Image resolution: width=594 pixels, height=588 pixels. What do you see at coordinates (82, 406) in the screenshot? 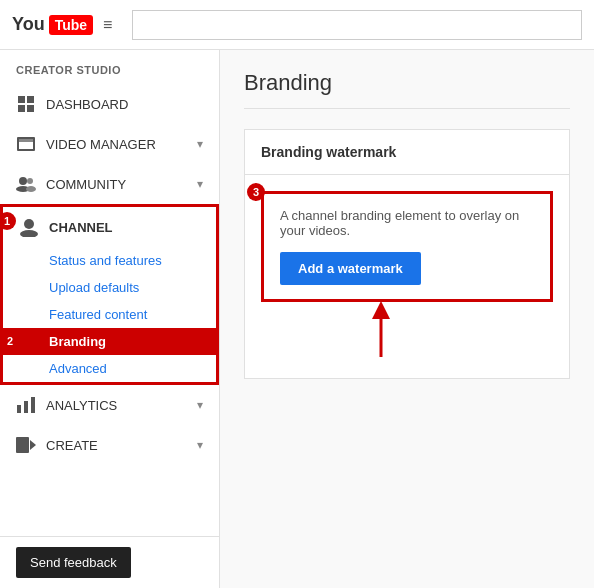
I see `analytics-label: ANALYTICS` at bounding box center [82, 406].